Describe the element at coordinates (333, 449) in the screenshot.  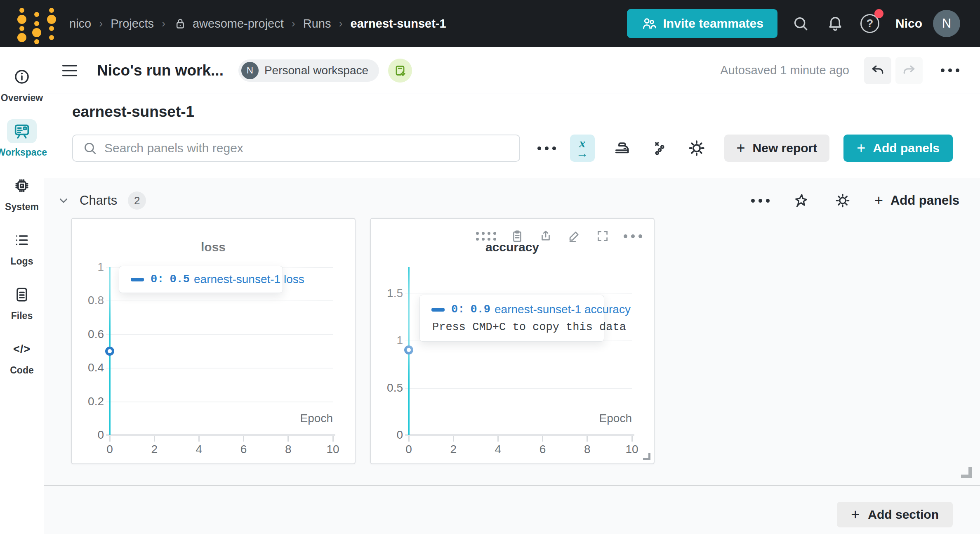
I see `x-tick-label: 10` at that location.